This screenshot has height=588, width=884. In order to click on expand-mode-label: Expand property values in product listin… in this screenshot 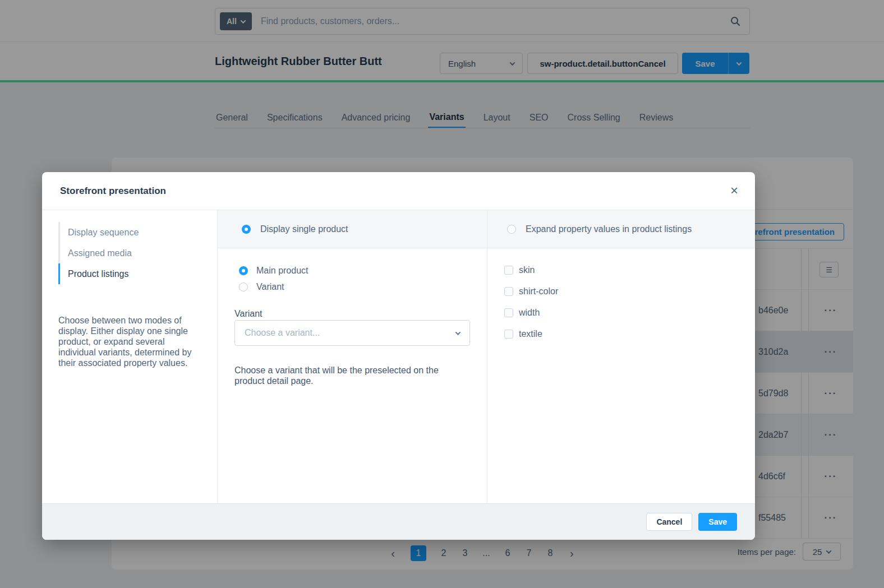, I will do `click(609, 229)`.